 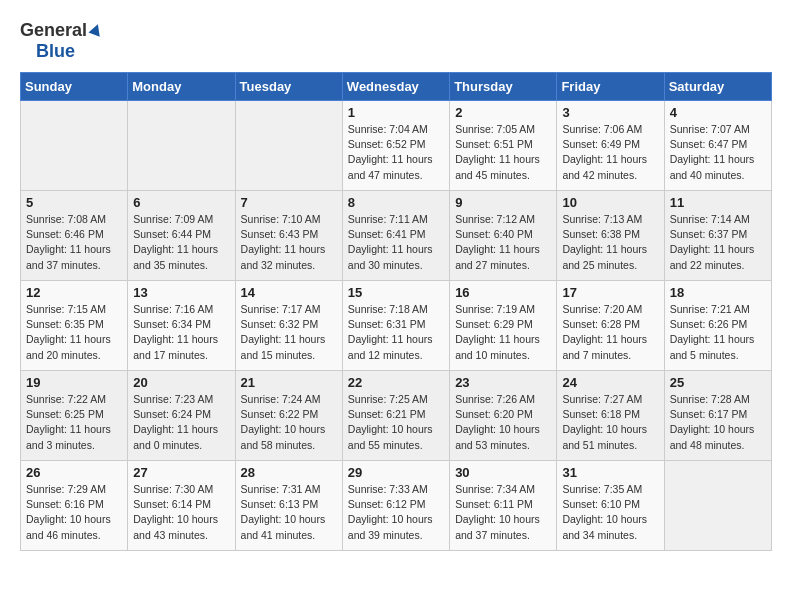 What do you see at coordinates (718, 152) in the screenshot?
I see `day-info: Sunrise: 7:07 AMSunset: 6:47 PMDaylight:…` at bounding box center [718, 152].